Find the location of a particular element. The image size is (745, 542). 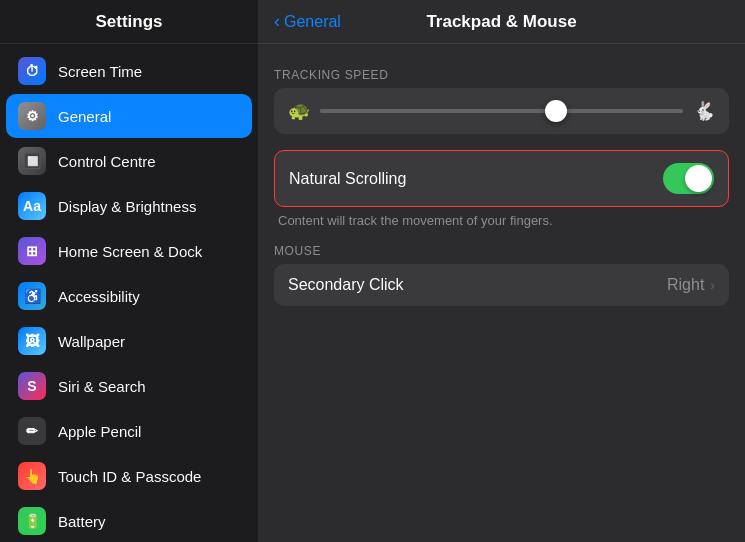

touchid-icon: 👆 is located at coordinates (32, 476).